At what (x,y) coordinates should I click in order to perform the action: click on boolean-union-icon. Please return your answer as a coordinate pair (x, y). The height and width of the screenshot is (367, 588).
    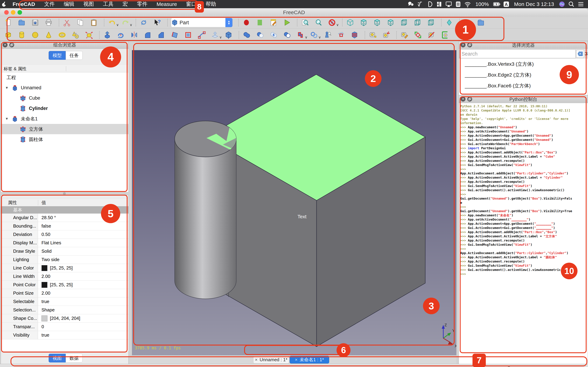
    Looking at the image, I should click on (247, 35).